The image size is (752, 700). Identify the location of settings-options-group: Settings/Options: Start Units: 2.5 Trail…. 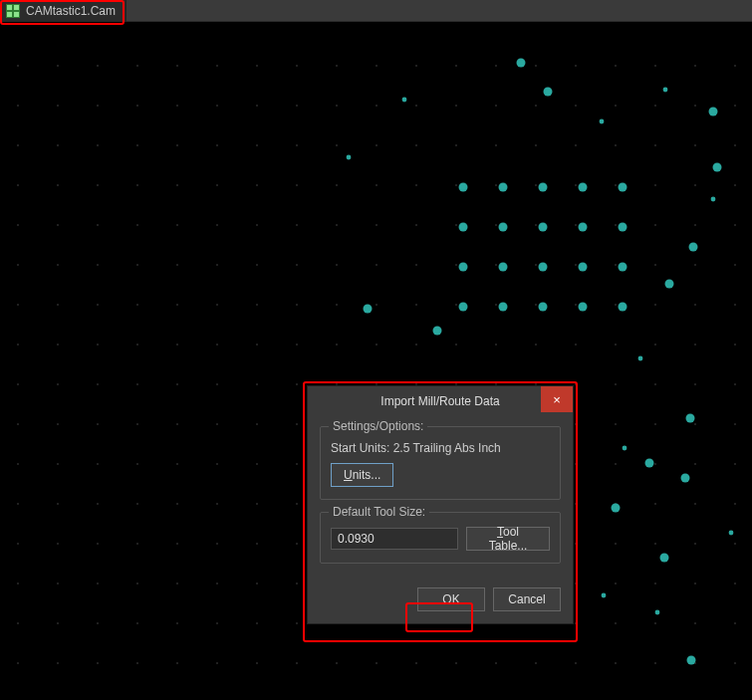
(440, 463).